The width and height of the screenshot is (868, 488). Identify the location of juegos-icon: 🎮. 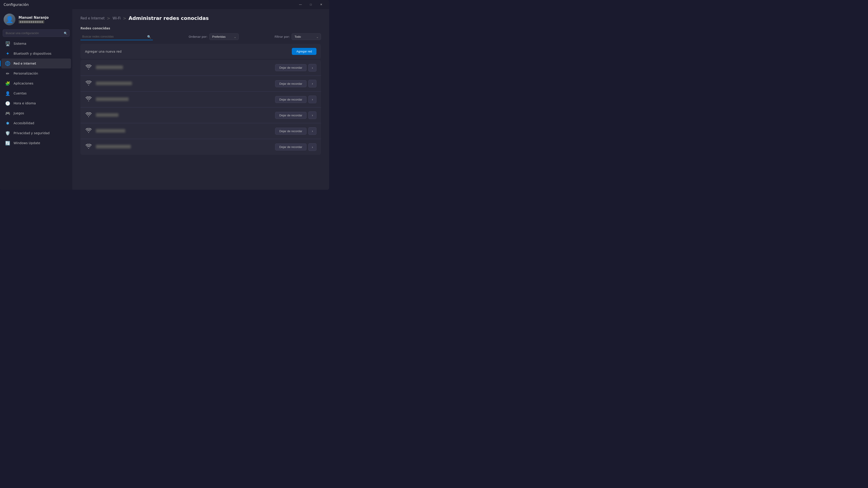
(8, 113).